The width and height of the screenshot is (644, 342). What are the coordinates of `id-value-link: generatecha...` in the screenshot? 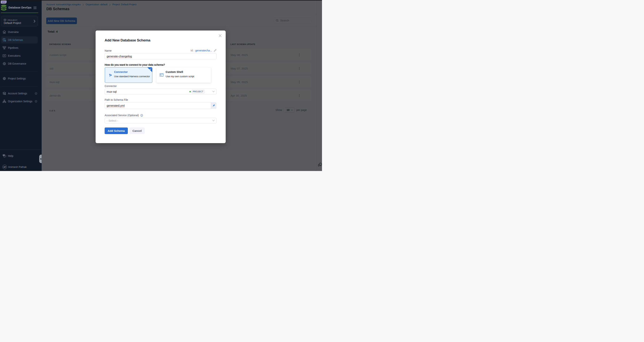 It's located at (204, 50).